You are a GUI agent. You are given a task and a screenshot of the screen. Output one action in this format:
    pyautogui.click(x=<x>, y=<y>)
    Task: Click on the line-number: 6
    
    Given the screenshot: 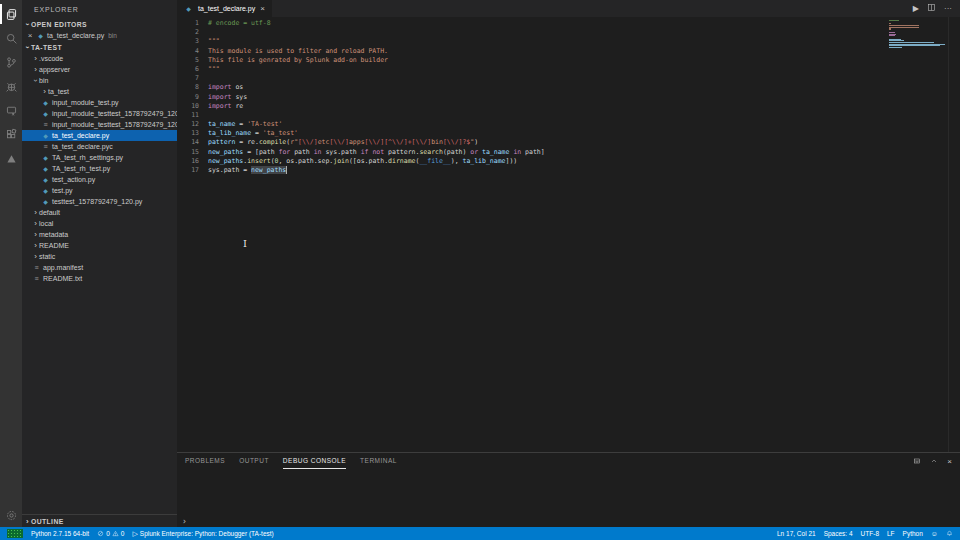 What is the action you would take?
    pyautogui.click(x=188, y=70)
    